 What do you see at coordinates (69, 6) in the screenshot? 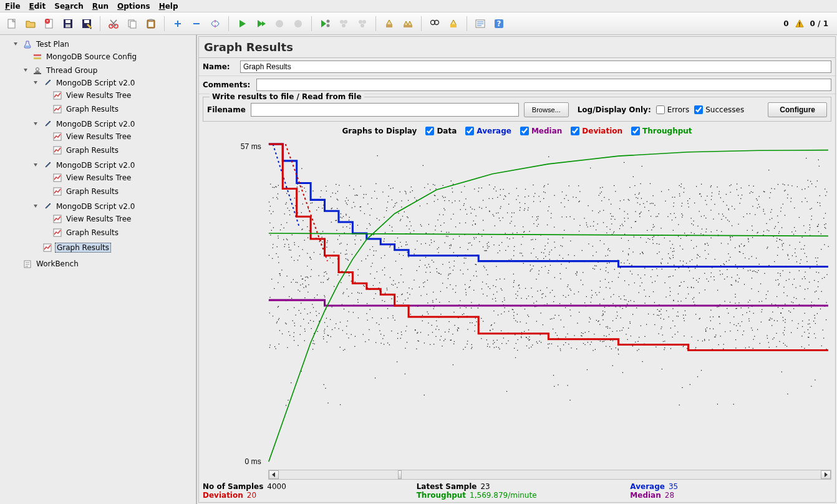
I see `menu-search: Search` at bounding box center [69, 6].